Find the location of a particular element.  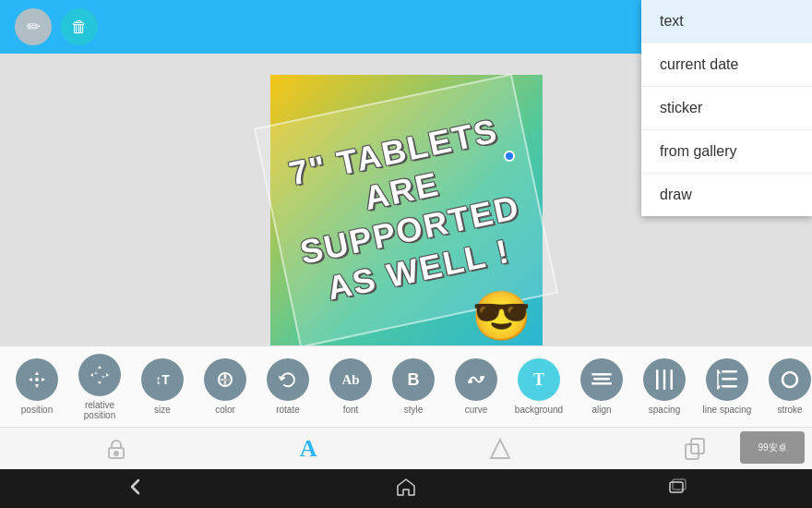

style-label: style is located at coordinates (413, 410).